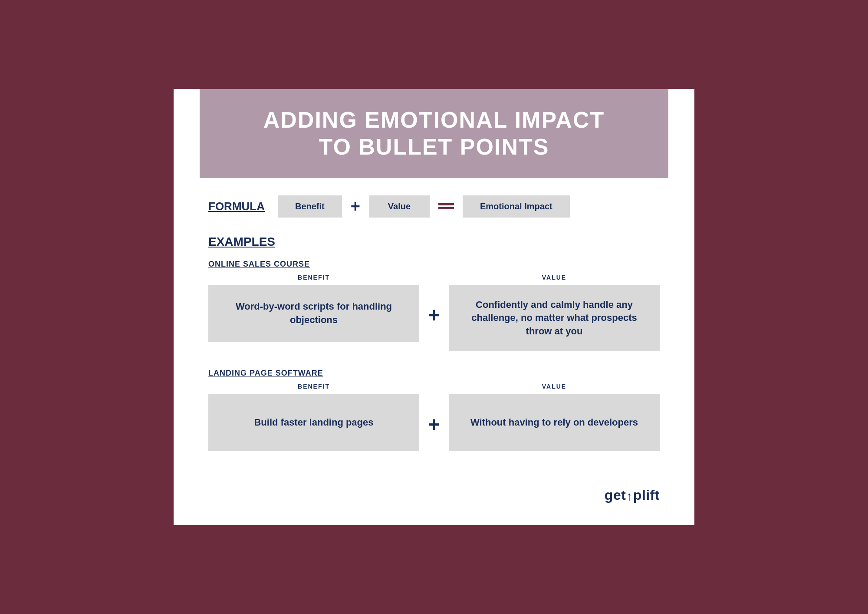 Image resolution: width=868 pixels, height=614 pixels. I want to click on example-2-row: BENEFIT Build faster landing pages + VAL…, so click(434, 418).